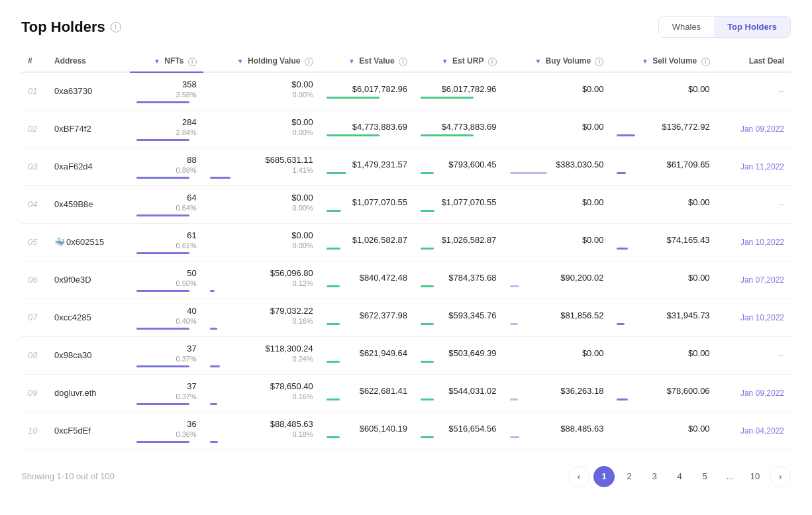  What do you see at coordinates (754, 430) in the screenshot?
I see `last-deal-cell: Jan 04,2022` at bounding box center [754, 430].